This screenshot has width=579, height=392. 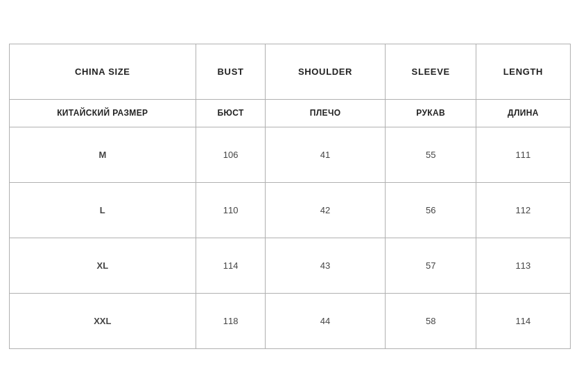 What do you see at coordinates (431, 71) in the screenshot?
I see `col-header-sleeve-en: SLEEVE` at bounding box center [431, 71].